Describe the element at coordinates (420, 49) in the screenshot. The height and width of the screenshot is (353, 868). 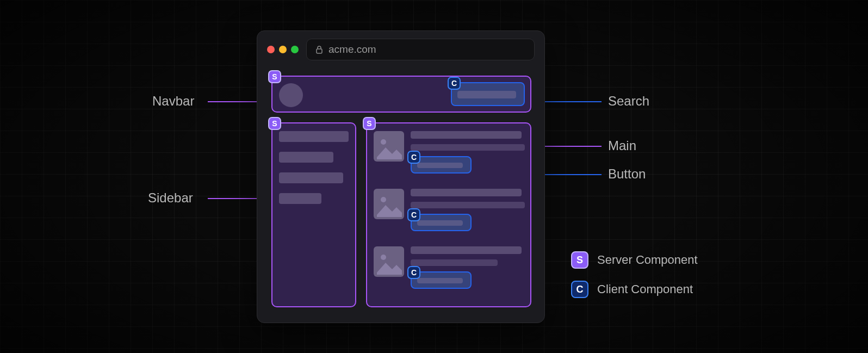
I see `url-bar: acme.com` at that location.